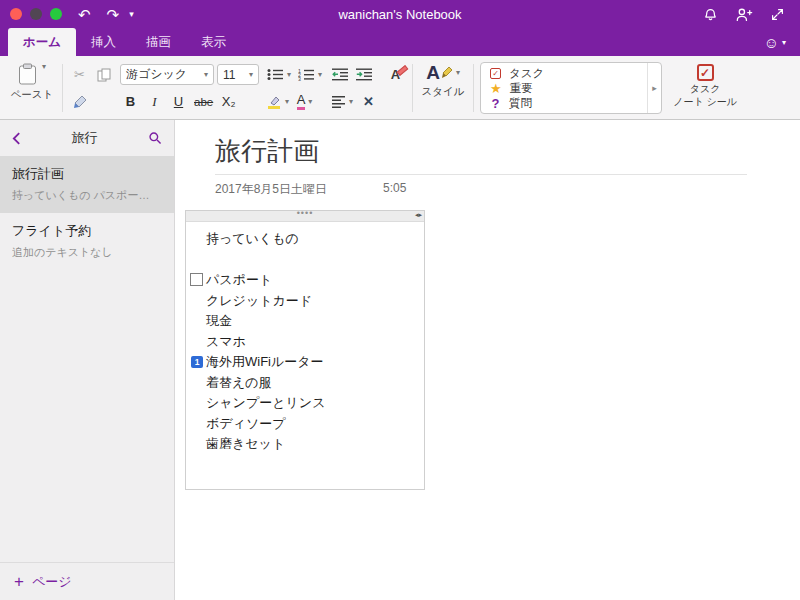 This screenshot has width=800, height=600. I want to click on task-note-seal-button: ✓ タスク ノート シール, so click(705, 84).